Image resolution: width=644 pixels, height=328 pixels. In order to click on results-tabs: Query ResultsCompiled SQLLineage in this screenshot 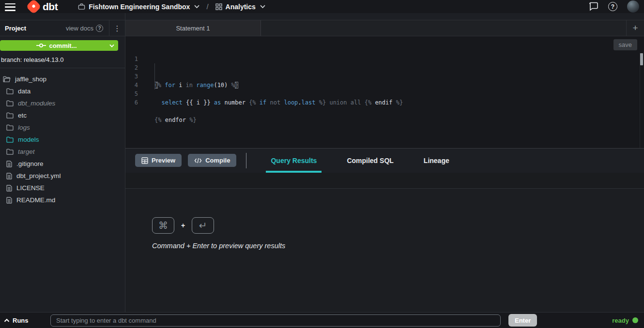, I will do `click(360, 161)`.